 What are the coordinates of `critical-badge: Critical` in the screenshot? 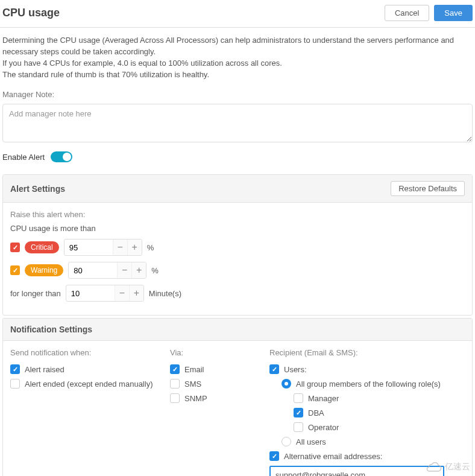 It's located at (42, 247).